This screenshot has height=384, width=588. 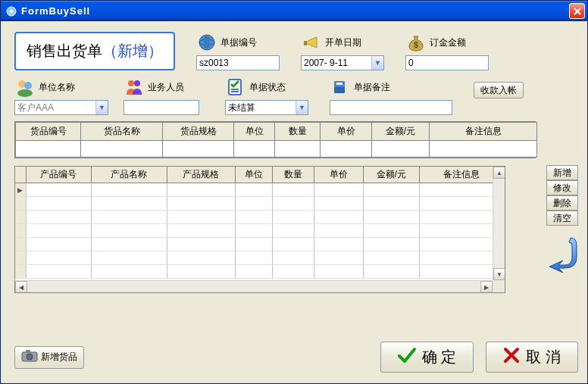 I want to click on receive-button: 收款入帐, so click(x=499, y=90).